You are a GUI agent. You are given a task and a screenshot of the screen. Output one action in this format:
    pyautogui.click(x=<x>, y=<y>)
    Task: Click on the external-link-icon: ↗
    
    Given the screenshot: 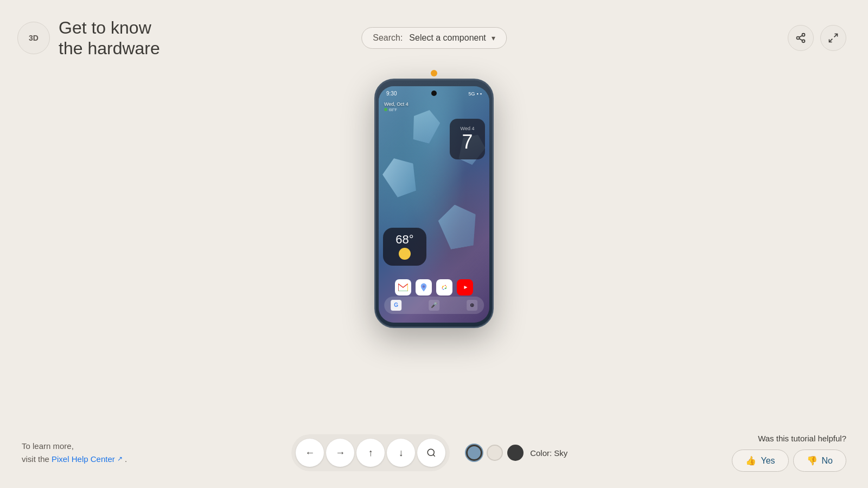 What is the action you would take?
    pyautogui.click(x=120, y=459)
    